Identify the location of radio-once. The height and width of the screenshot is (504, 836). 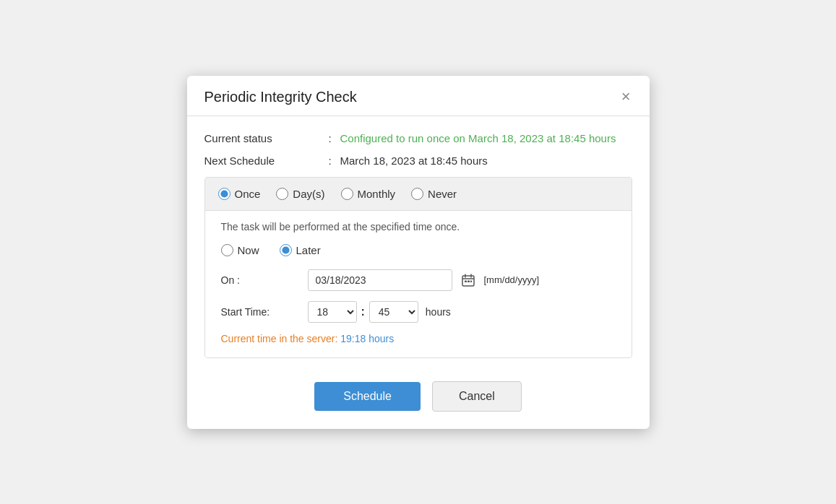
(224, 194).